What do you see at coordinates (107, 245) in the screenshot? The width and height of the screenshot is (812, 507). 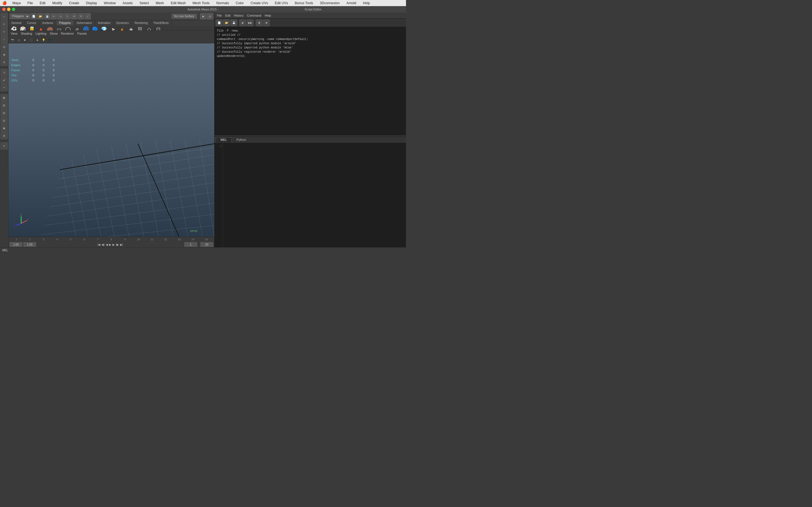 I see `prev-frame-btn: ◀` at bounding box center [107, 245].